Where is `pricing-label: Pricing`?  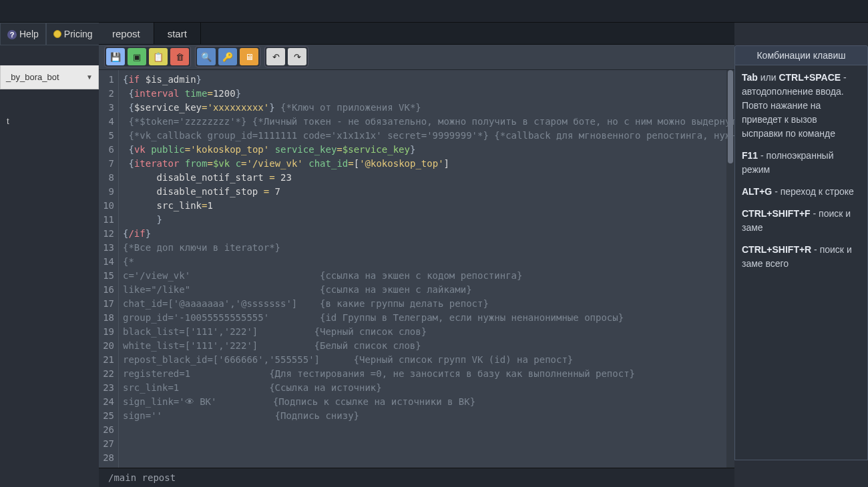
pricing-label: Pricing is located at coordinates (79, 34).